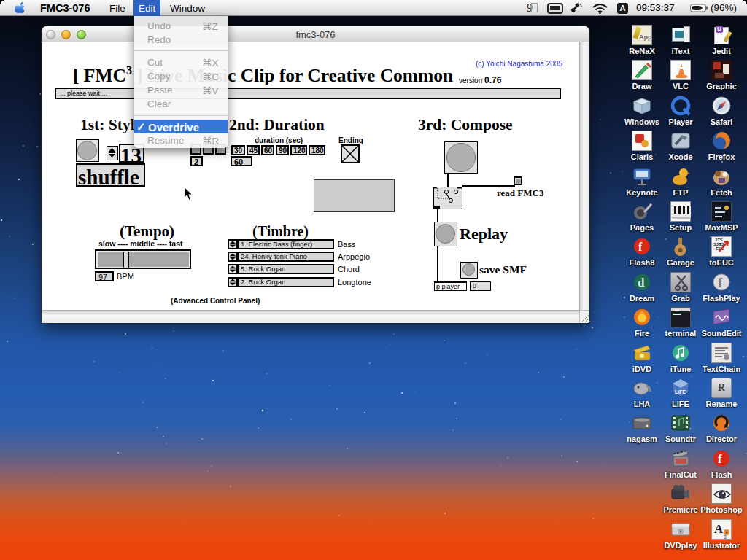 The width and height of the screenshot is (747, 560). I want to click on svg-text: LiFE, so click(680, 392).